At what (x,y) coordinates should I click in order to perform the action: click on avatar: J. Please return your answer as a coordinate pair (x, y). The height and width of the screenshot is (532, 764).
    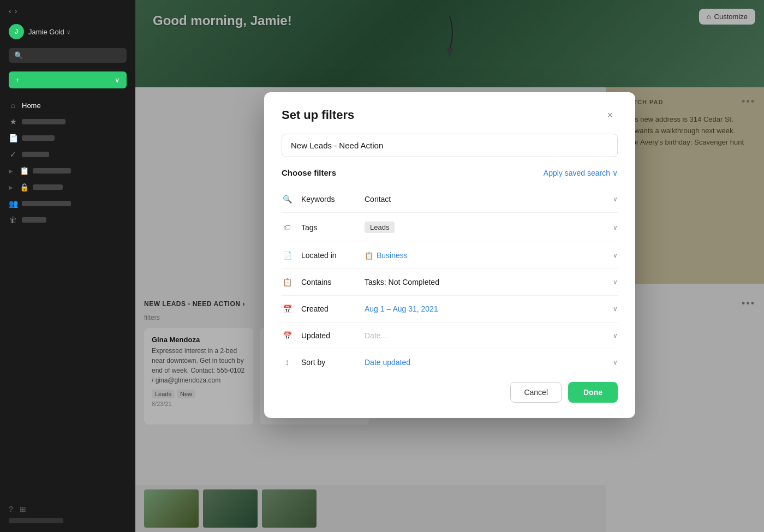
    Looking at the image, I should click on (16, 32).